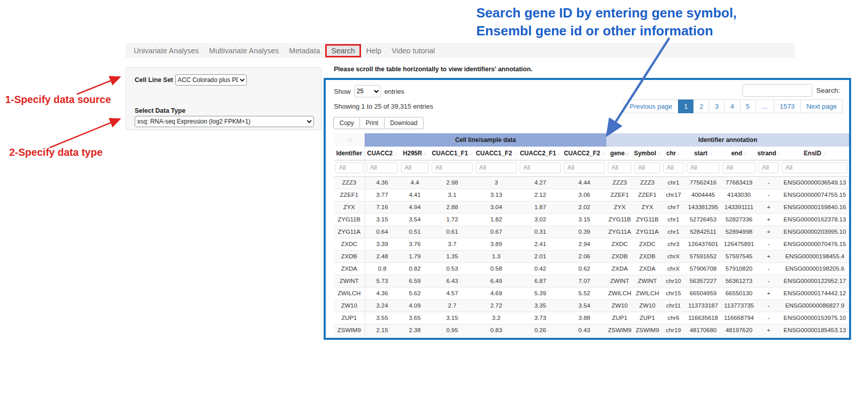 This screenshot has width=868, height=407. Describe the element at coordinates (452, 306) in the screenshot. I see `cell-cuacc1-f1: 2.7` at that location.